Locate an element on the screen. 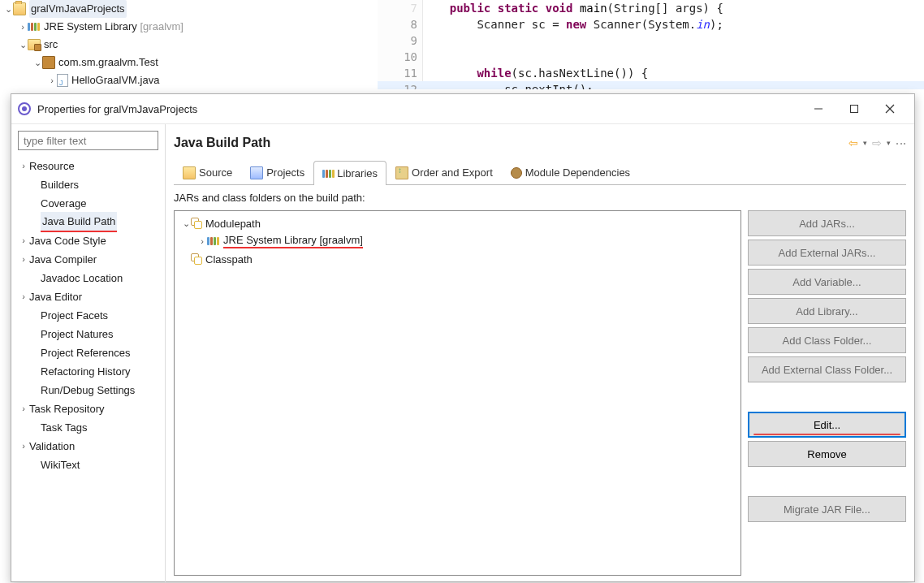  tree-row-package: ⌄ com.sm.graalvm.Test is located at coordinates (188, 63).